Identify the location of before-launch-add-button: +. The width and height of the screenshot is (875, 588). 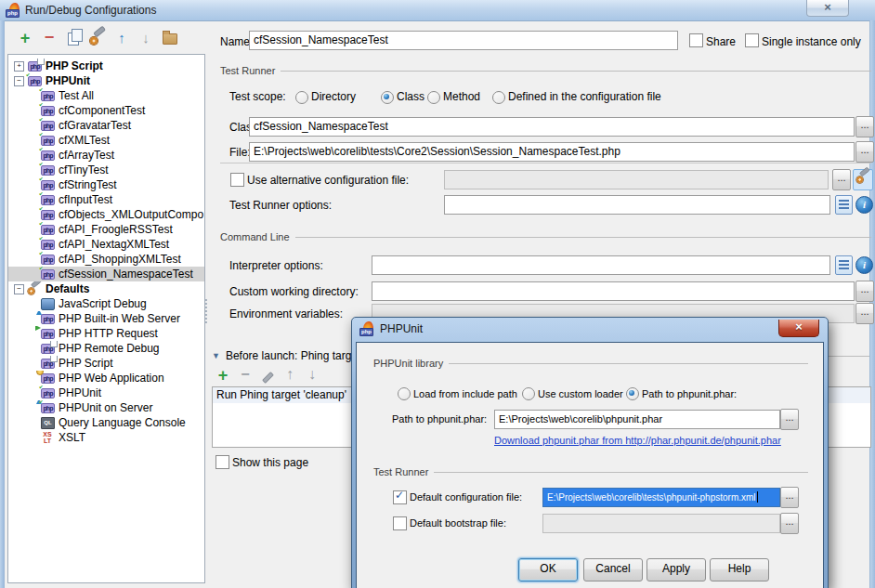
(223, 374).